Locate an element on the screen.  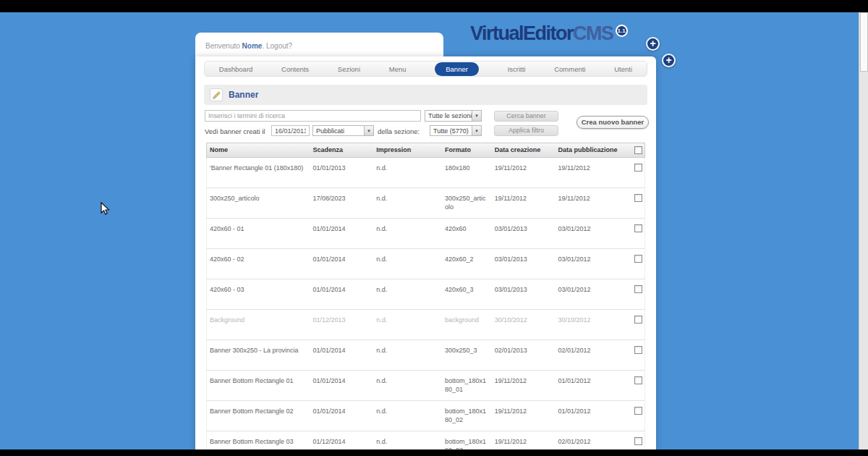
table-row: Banner Bottom Rectangle 0201/01/2014n.d.… is located at coordinates (425, 416).